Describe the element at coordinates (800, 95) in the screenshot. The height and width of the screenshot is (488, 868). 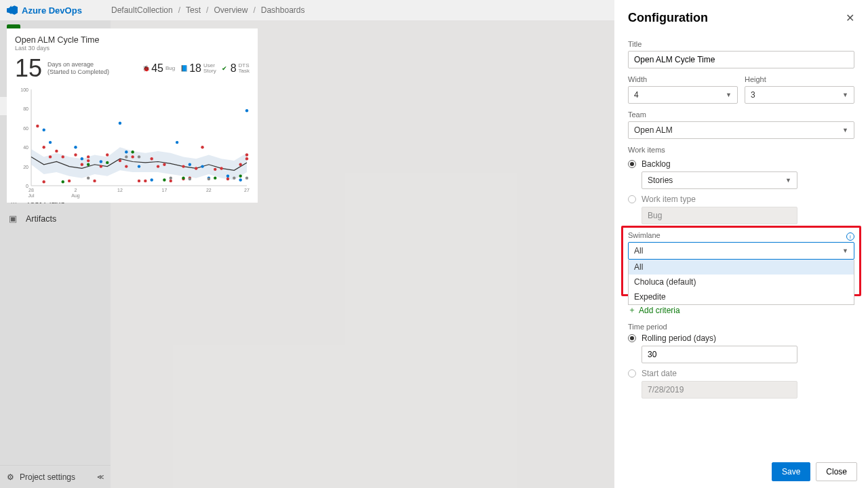
I see `height-select: 3▼` at that location.